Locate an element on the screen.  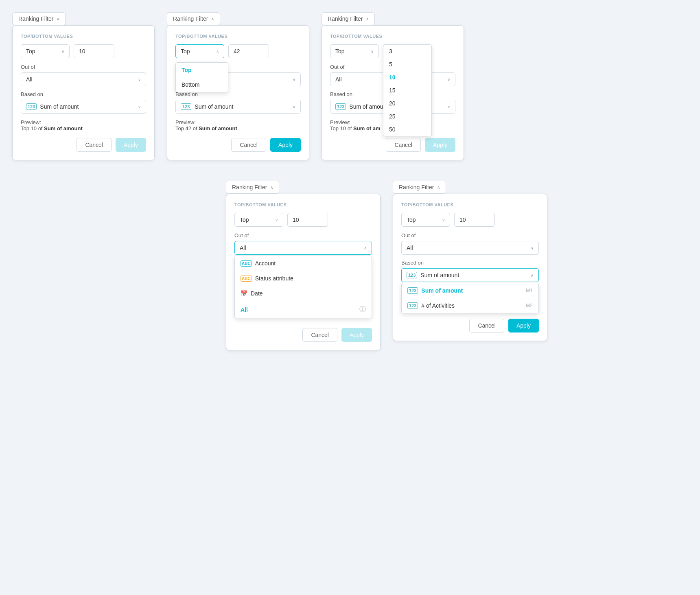
cancel-btn-5: Cancel is located at coordinates (487, 326).